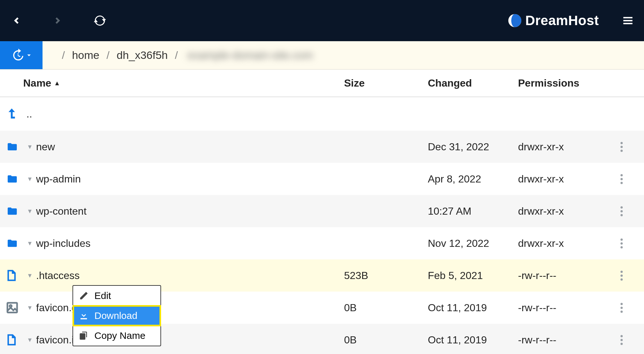  Describe the element at coordinates (29, 55) in the screenshot. I see `chevron-down-icon` at that location.